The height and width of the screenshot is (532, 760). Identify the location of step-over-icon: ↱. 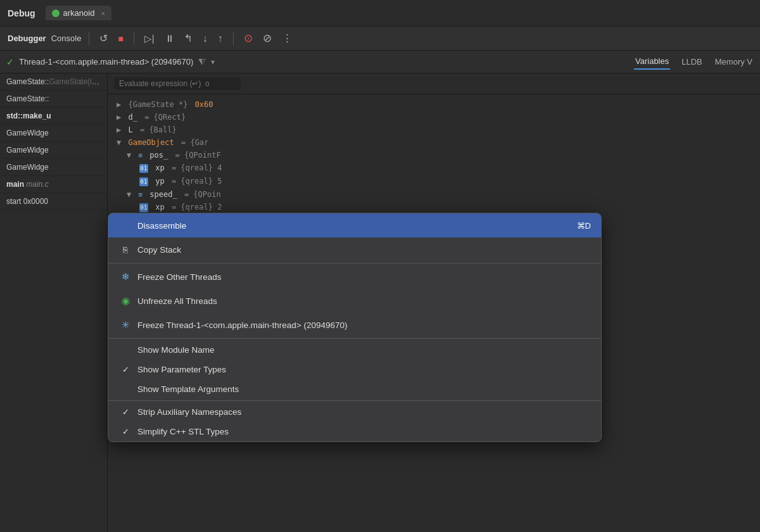
(189, 39).